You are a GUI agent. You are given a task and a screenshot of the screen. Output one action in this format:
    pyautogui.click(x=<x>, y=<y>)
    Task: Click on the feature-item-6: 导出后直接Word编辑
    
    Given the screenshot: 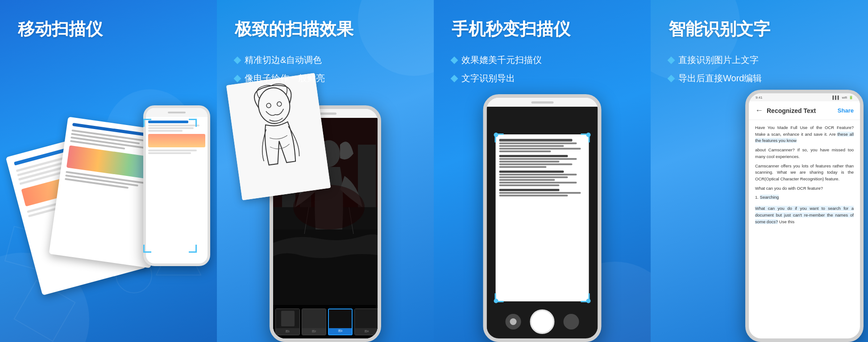 What is the action you would take?
    pyautogui.click(x=760, y=79)
    